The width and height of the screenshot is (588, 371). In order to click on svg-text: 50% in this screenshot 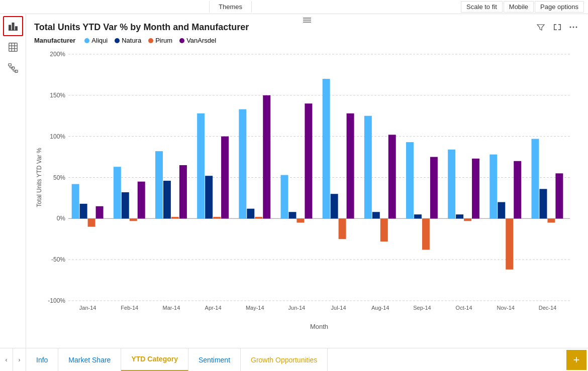, I will do `click(59, 178)`.